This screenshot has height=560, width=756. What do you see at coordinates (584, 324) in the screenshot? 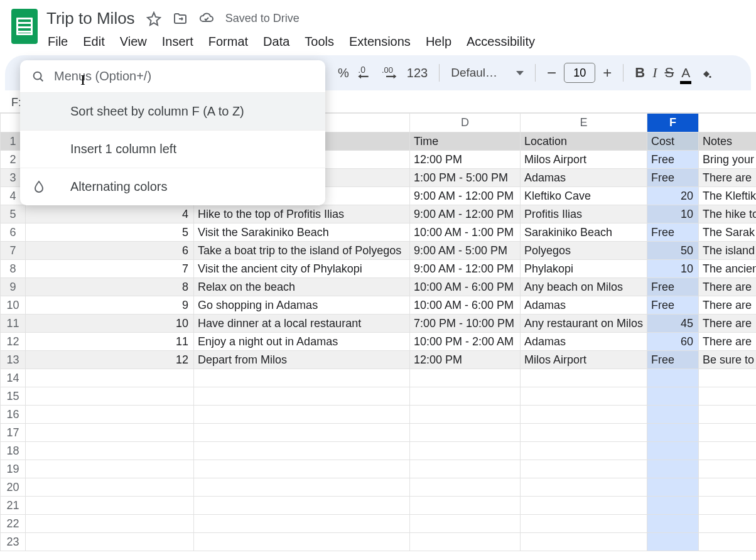
I see `cell: Any restaurant on Milos` at bounding box center [584, 324].